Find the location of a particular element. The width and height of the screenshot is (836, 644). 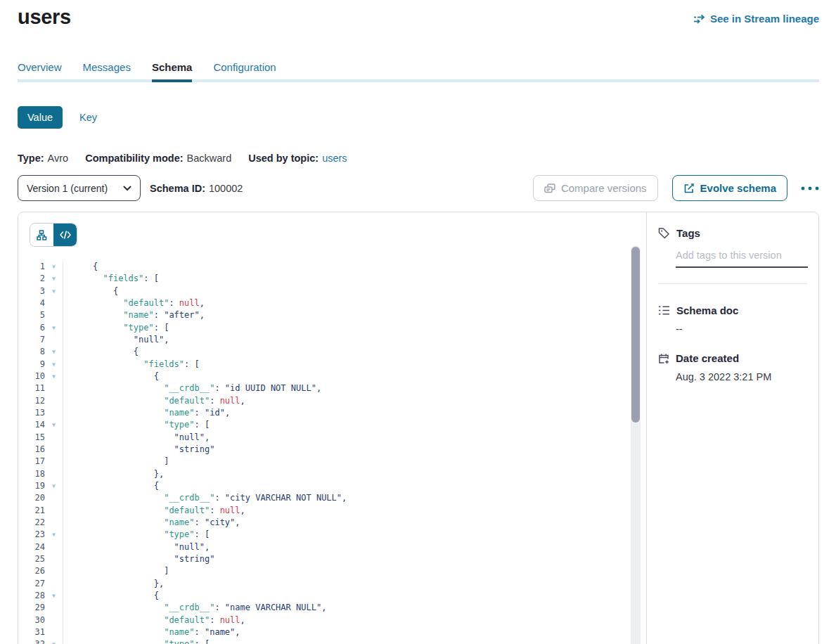

code-line: 10▼ { is located at coordinates (332, 377).